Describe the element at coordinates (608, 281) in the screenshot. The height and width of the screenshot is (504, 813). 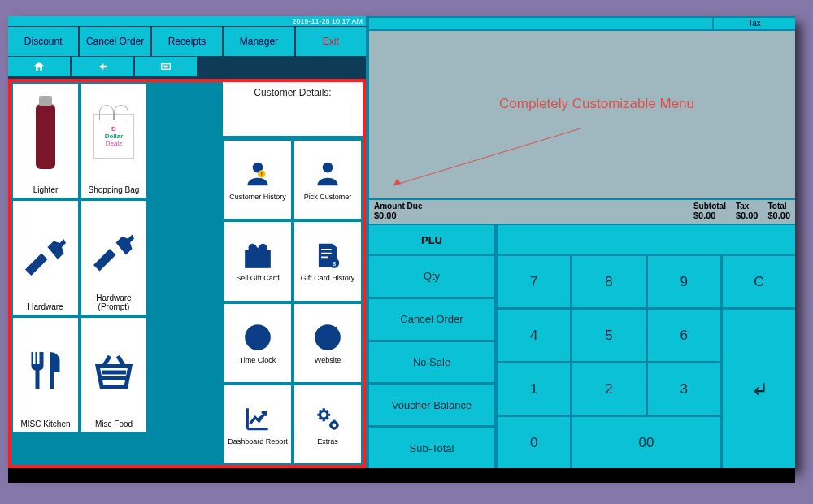
I see `key-8: 8` at that location.